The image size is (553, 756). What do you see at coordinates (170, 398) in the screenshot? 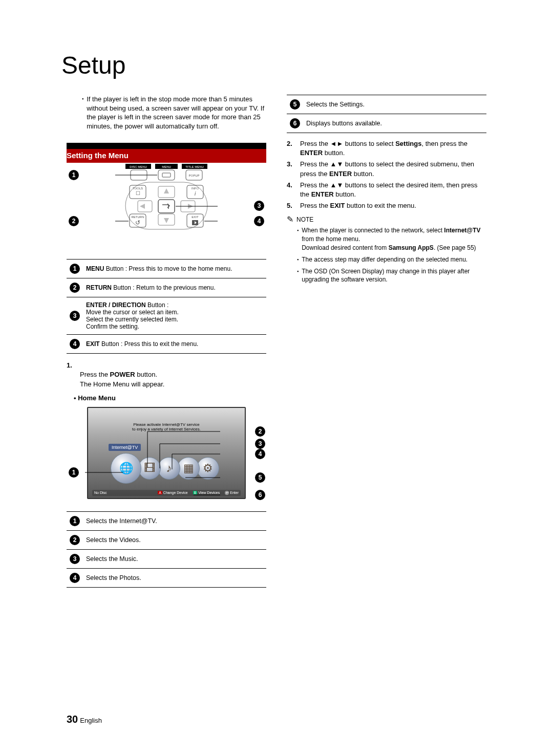
I see `home-menu-label: • Home Menu` at bounding box center [170, 398].